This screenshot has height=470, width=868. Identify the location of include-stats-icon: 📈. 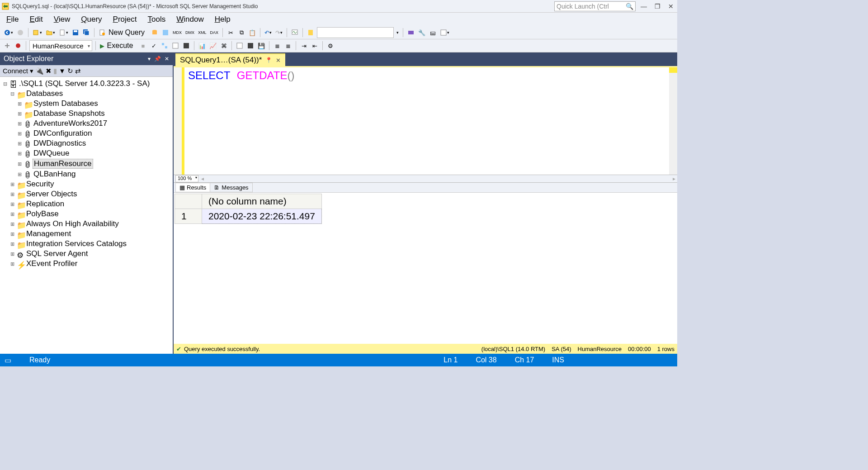
(213, 46).